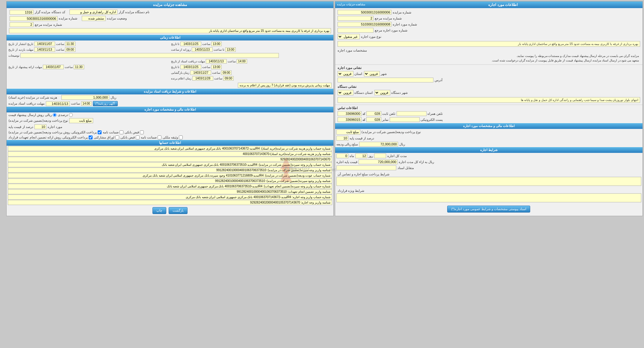 This screenshot has width=644, height=348. Describe the element at coordinates (218, 79) in the screenshot. I see `saat-label9: ساعت` at that location.